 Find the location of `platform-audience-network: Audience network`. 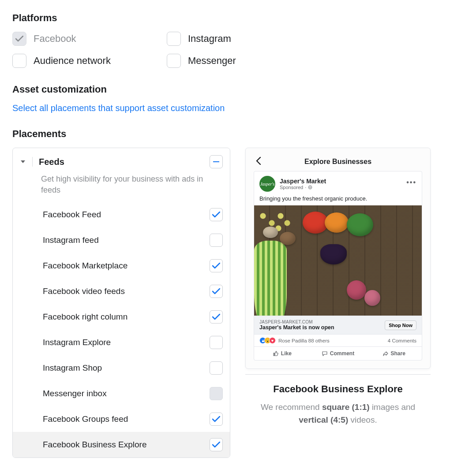

platform-audience-network: Audience network is located at coordinates (90, 61).